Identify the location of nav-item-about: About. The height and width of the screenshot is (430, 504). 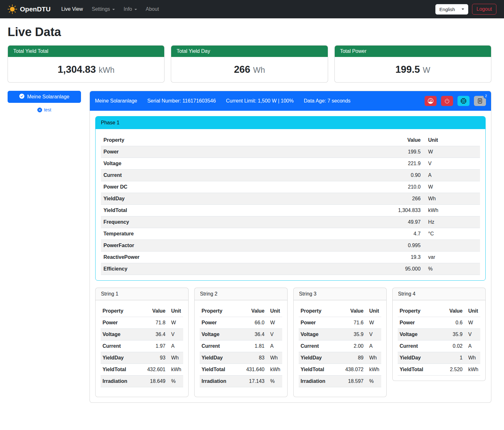
(152, 9).